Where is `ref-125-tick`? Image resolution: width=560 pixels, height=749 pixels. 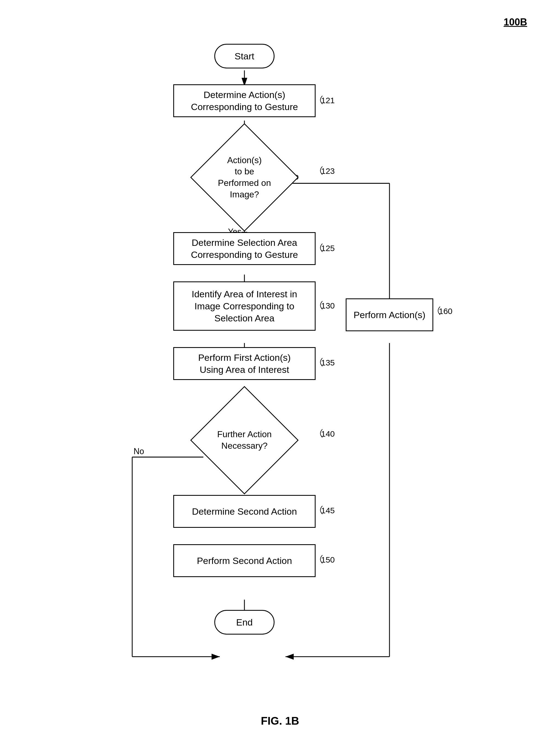
ref-125-tick is located at coordinates (321, 248).